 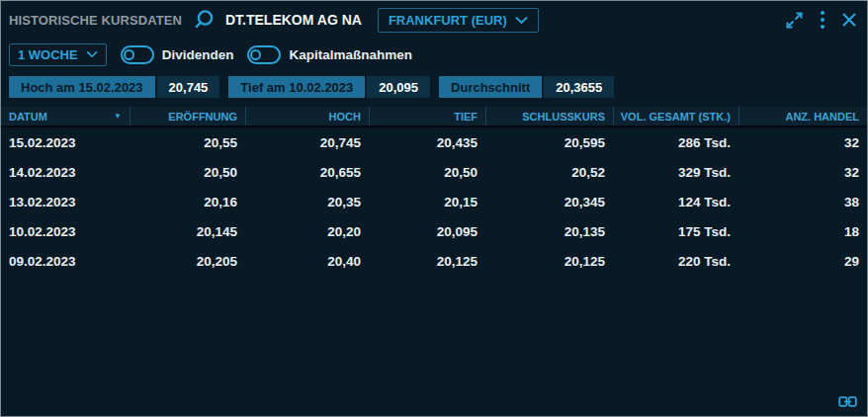 What do you see at coordinates (188, 261) in the screenshot?
I see `table-cell: 20,205` at bounding box center [188, 261].